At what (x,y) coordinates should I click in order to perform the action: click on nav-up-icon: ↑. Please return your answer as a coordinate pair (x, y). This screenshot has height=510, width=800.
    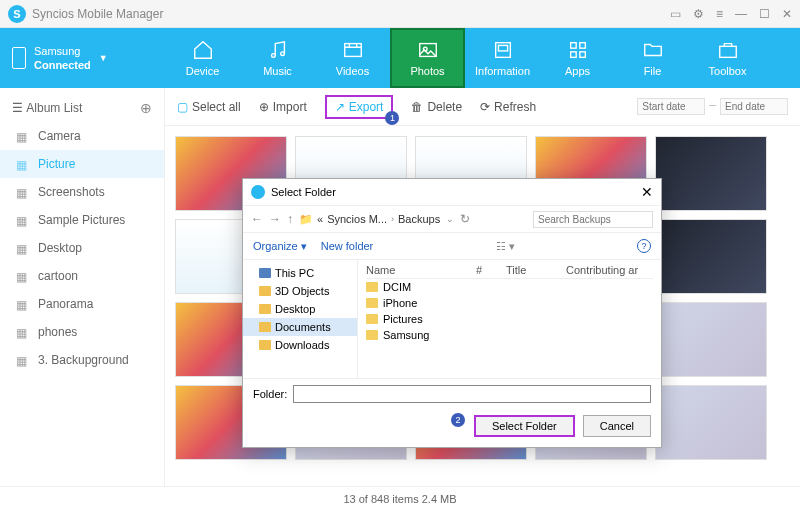
    Looking at the image, I should click on (290, 219).